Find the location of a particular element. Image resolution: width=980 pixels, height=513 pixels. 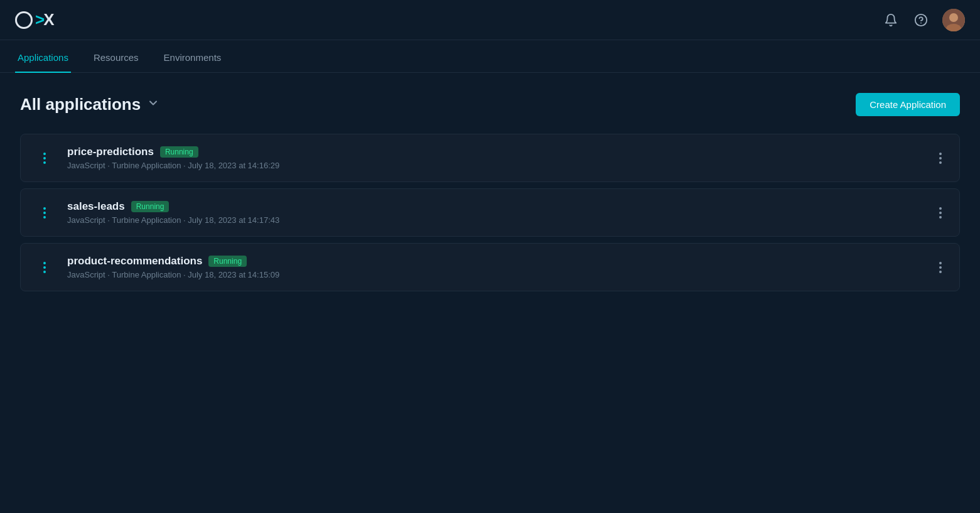

logo: >X is located at coordinates (34, 20).